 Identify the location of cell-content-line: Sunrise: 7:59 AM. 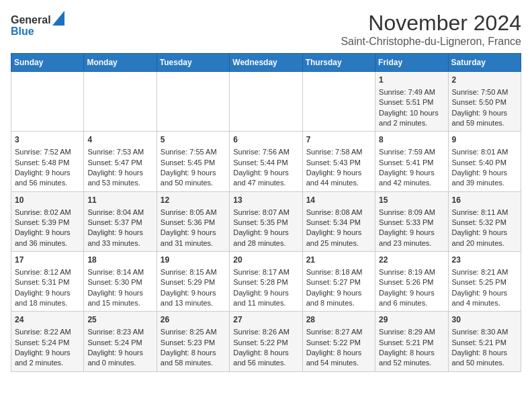
(411, 152).